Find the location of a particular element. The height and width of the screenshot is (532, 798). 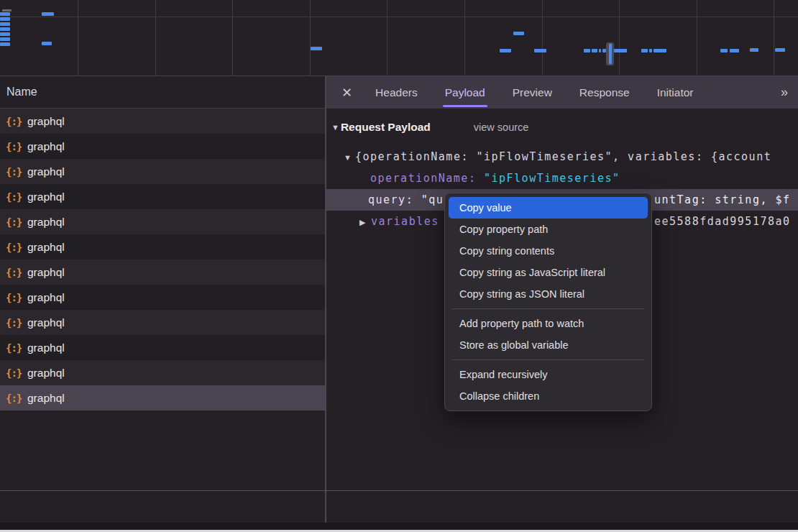

operation-name-value: "ipFlowTimeseries" is located at coordinates (552, 178).